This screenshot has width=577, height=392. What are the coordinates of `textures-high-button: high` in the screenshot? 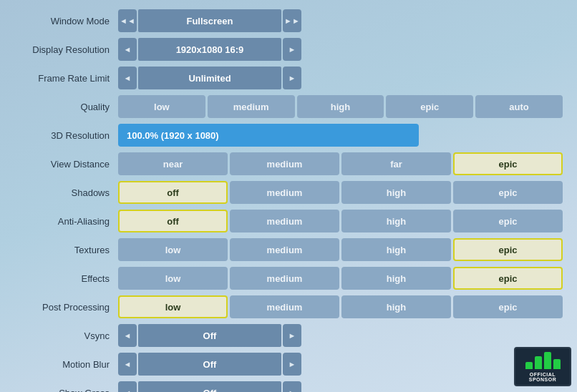 It's located at (397, 250).